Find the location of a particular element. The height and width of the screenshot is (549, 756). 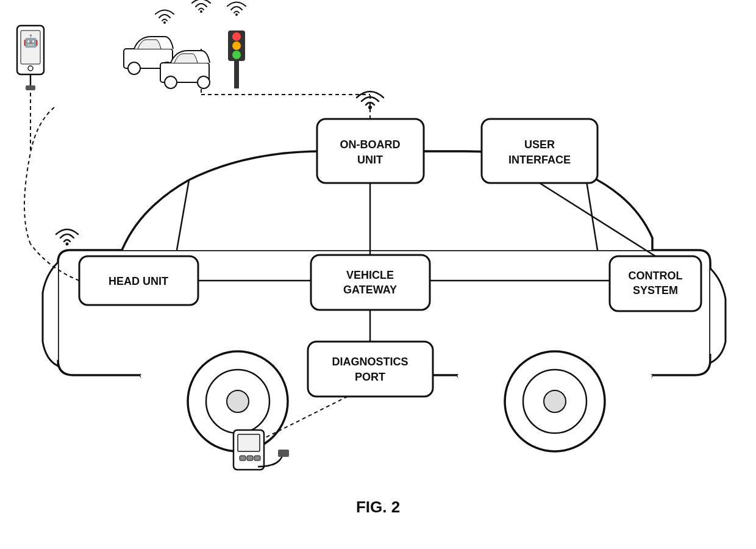

vehicle-gateway-label-2: GATEWAY is located at coordinates (370, 290).